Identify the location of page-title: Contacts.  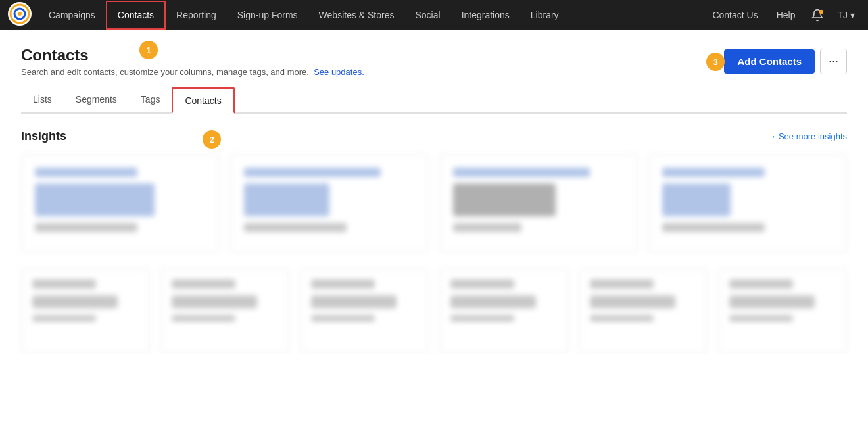
(193, 55).